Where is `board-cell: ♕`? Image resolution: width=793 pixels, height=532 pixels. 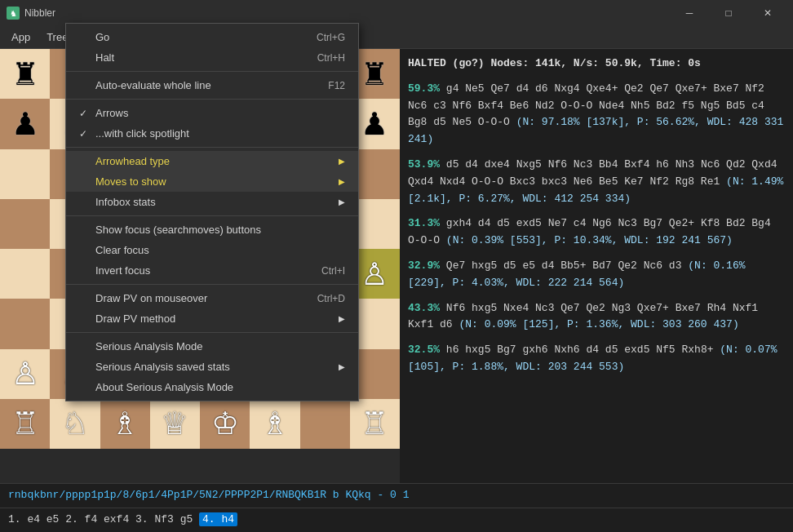 board-cell: ♕ is located at coordinates (175, 424).